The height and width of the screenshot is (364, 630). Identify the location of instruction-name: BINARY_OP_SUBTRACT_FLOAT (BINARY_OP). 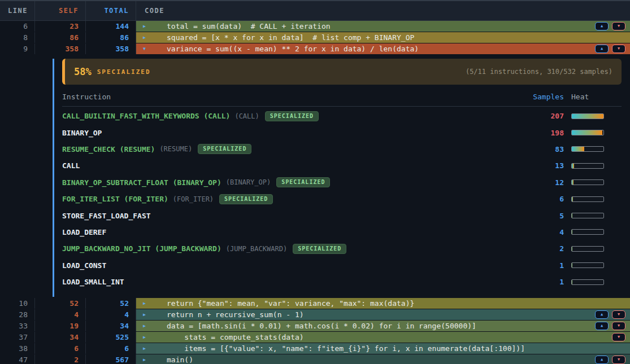
(142, 183).